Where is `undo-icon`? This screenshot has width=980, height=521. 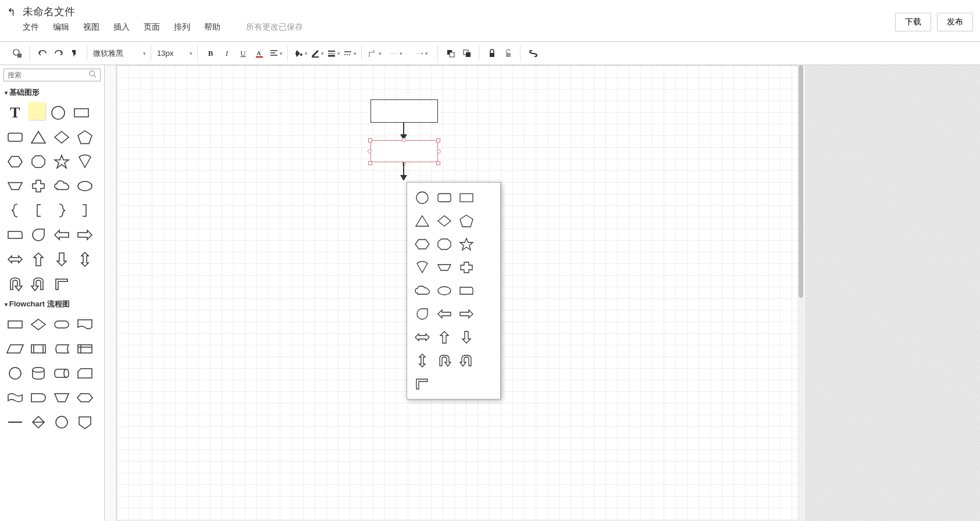
undo-icon is located at coordinates (42, 53).